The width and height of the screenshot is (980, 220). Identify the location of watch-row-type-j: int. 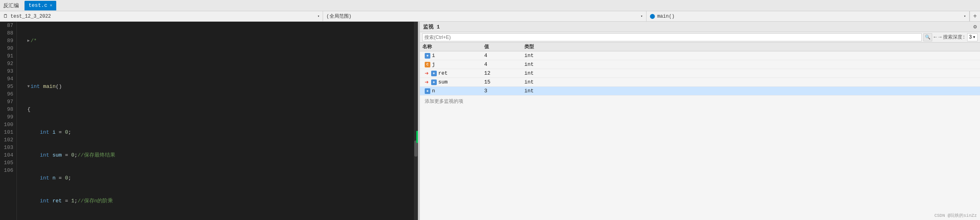
(752, 64).